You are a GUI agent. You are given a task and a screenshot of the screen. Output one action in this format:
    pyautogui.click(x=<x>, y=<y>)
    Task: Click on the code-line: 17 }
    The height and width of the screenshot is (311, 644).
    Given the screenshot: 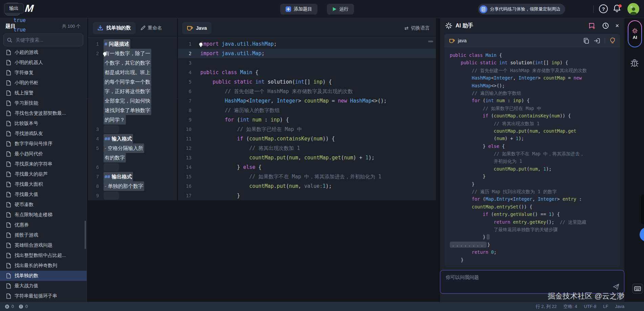 What is the action you would take?
    pyautogui.click(x=307, y=196)
    